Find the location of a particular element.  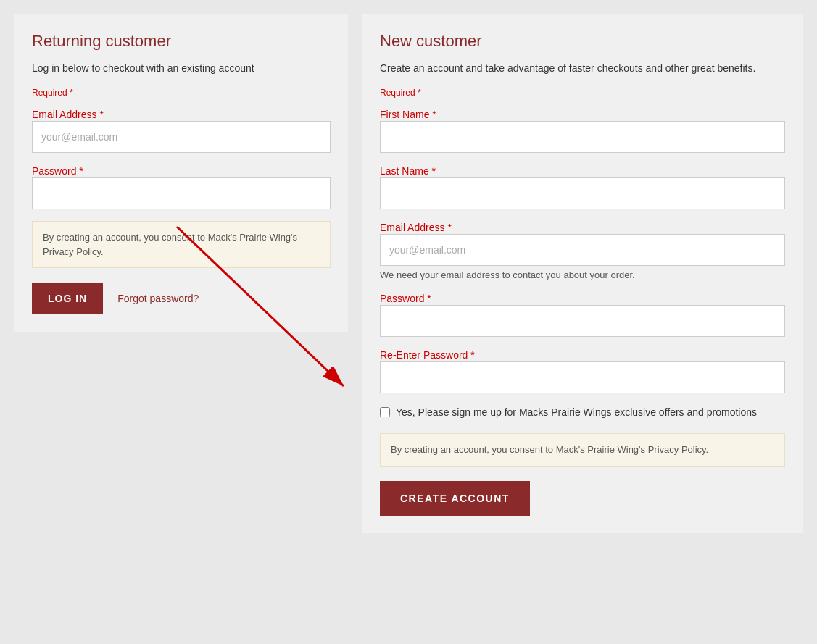

newsletter-checkbox is located at coordinates (385, 412).